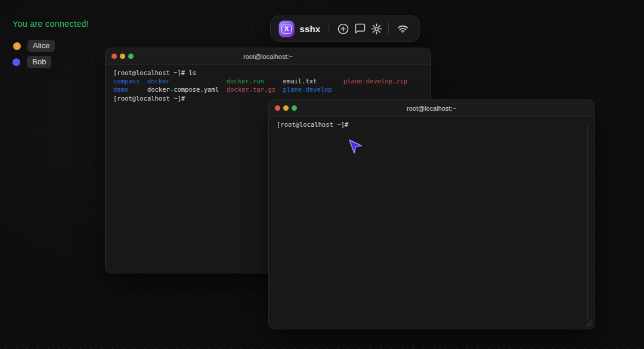 Image resolution: width=644 pixels, height=349 pixels. Describe the element at coordinates (32, 62) in the screenshot. I see `user-list-item-bob: Bob` at that location.